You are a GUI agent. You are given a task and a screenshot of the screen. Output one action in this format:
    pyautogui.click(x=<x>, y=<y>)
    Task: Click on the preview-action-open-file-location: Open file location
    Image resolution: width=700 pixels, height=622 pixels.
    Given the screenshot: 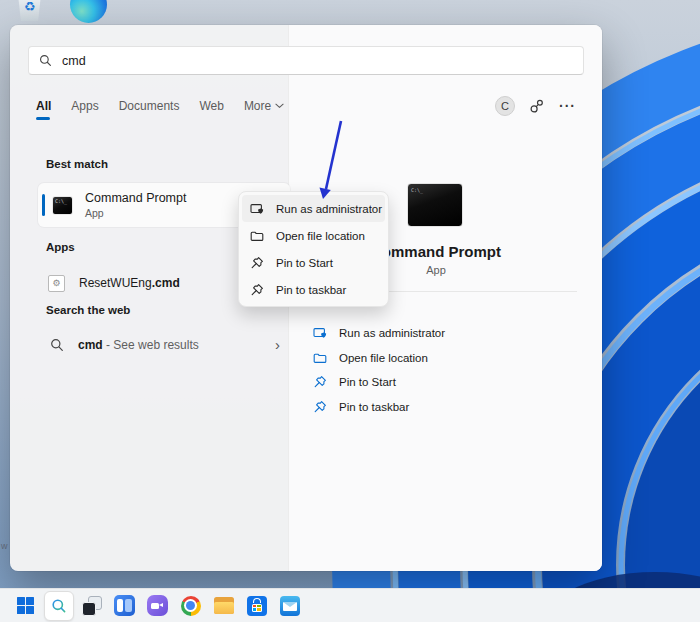 What is the action you would take?
    pyautogui.click(x=446, y=358)
    